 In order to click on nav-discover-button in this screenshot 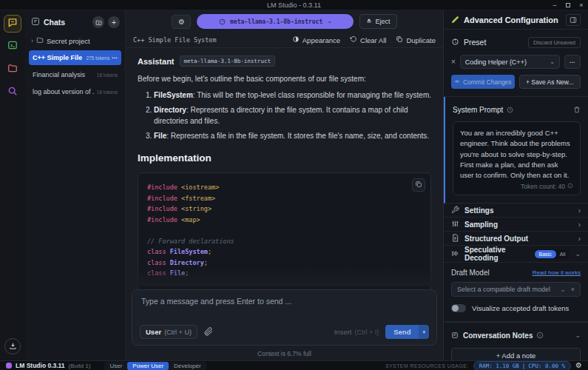, I will do `click(13, 92)`.